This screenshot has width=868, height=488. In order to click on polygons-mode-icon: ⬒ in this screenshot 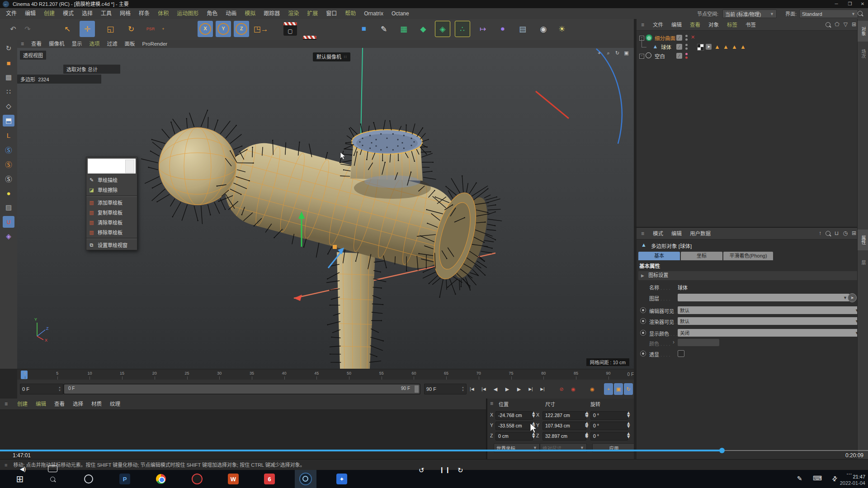, I will do `click(9, 121)`.